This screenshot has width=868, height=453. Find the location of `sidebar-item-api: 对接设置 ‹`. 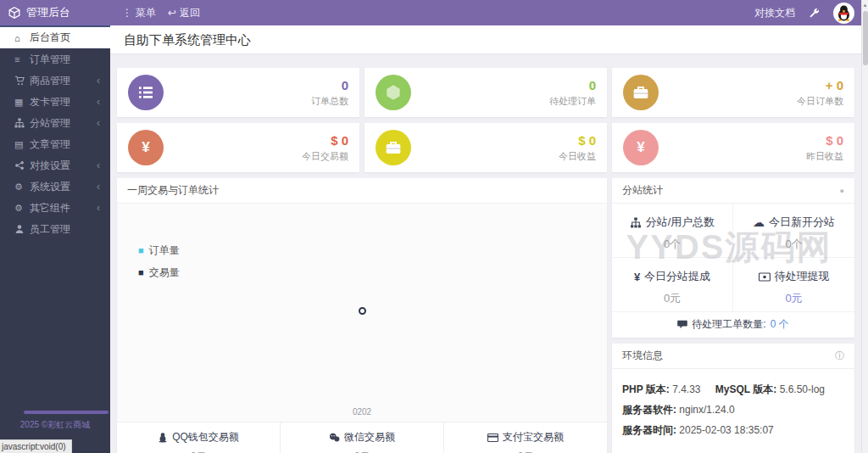

sidebar-item-api: 对接设置 ‹ is located at coordinates (55, 165).